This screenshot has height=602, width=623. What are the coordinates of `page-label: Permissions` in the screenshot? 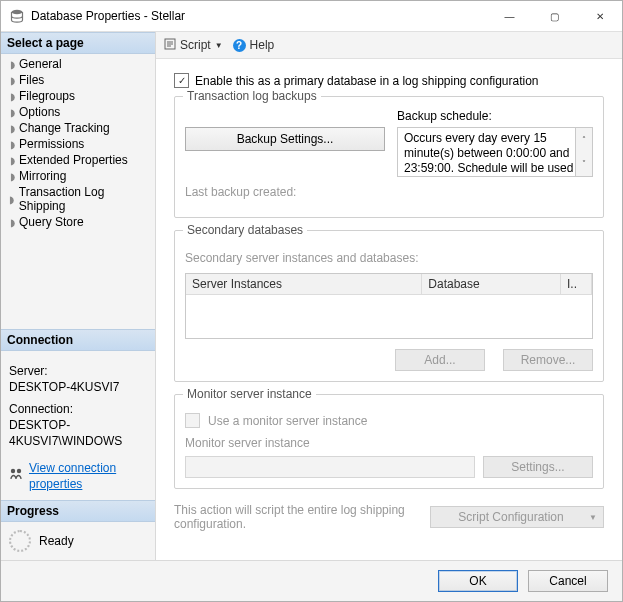 It's located at (52, 144).